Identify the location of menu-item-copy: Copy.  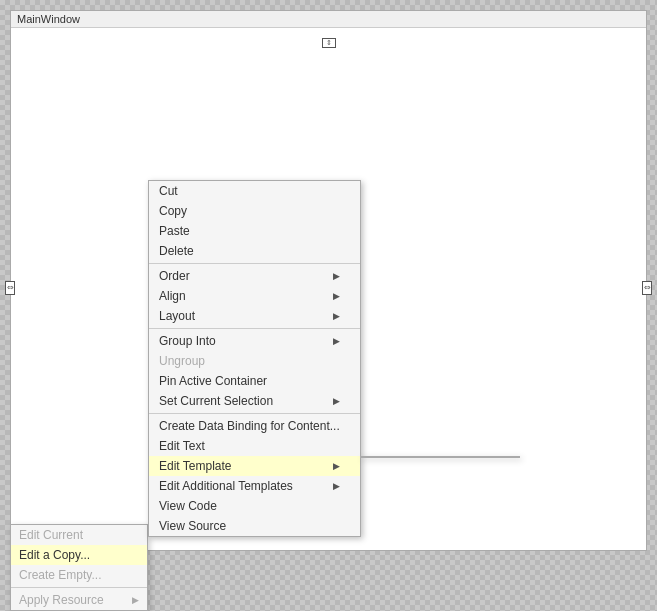
(254, 211).